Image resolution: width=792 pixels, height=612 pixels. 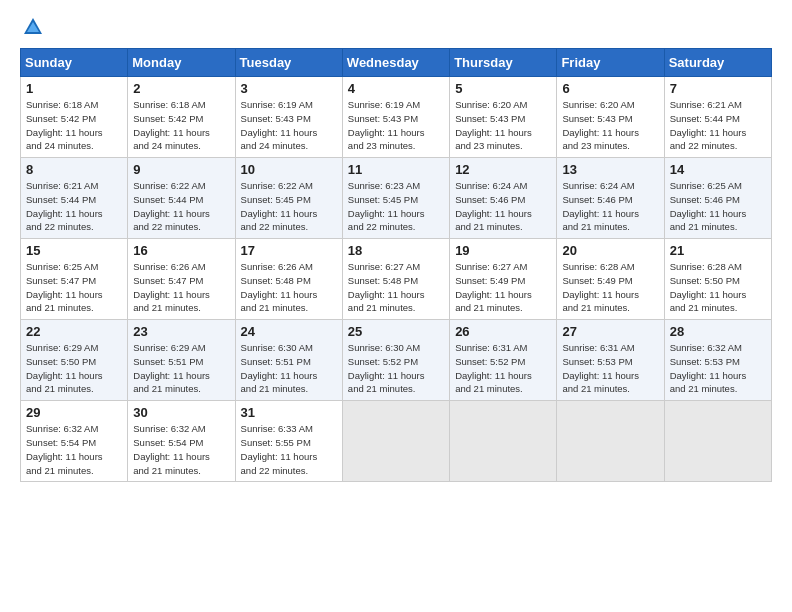 I want to click on day-cell: 8Sunrise: 6:21 AM Sunset: 5:44 PM Daylig…, so click(x=74, y=198).